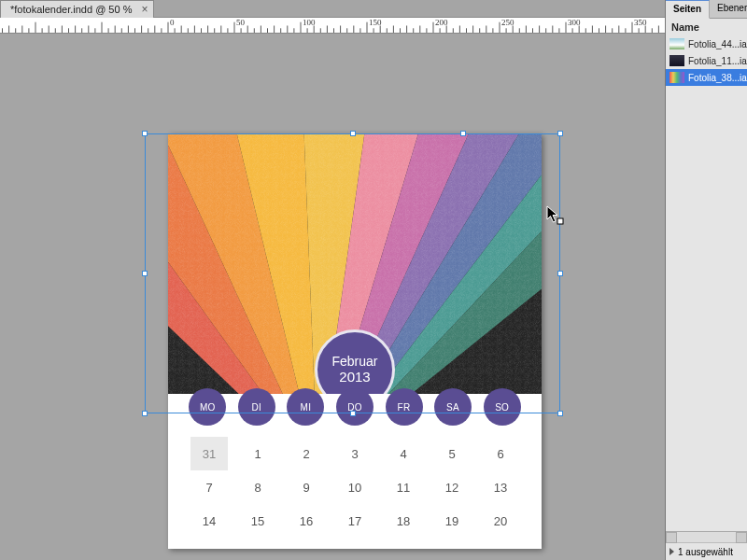 Image resolution: width=747 pixels, height=560 pixels. I want to click on weekday-badge: SA, so click(453, 407).